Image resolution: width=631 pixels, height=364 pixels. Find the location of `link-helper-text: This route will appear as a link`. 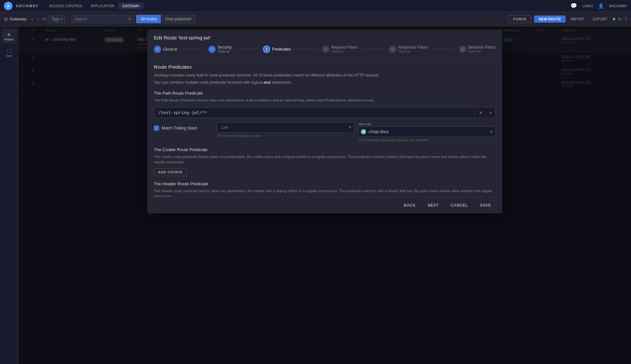

link-helper-text: This route will appear as a link is located at coordinates (286, 136).